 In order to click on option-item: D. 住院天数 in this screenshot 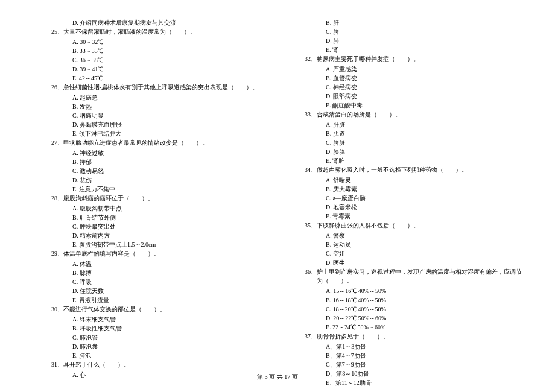, I will do `click(151, 291)`.